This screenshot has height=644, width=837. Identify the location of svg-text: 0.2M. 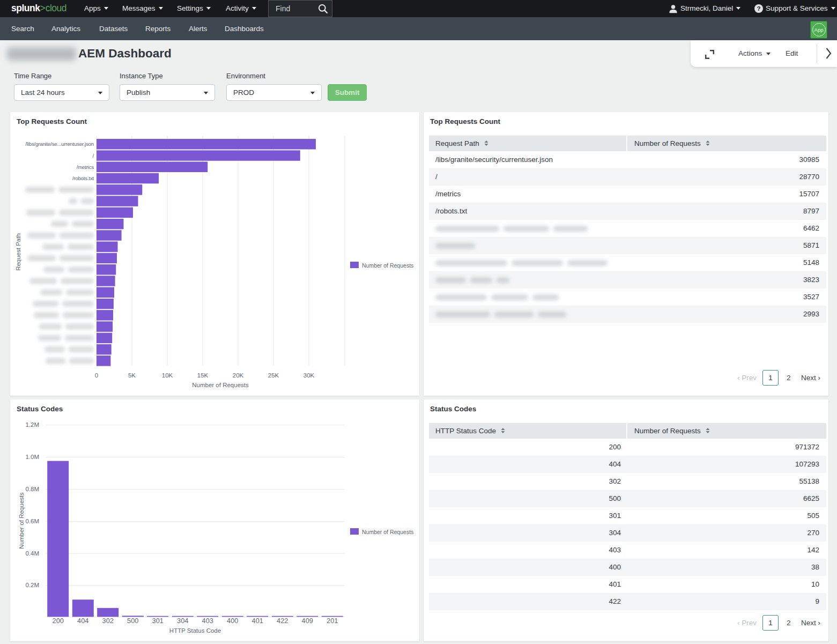
(32, 585).